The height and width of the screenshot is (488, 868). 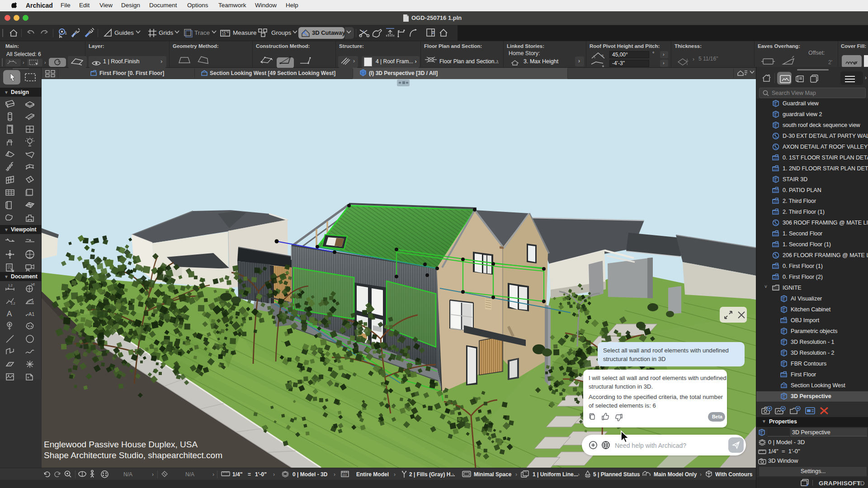 What do you see at coordinates (32, 314) in the screenshot?
I see `svg-text: A1` at bounding box center [32, 314].